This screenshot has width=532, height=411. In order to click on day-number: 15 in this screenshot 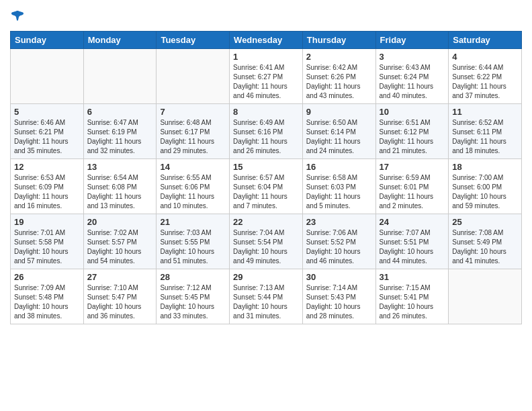, I will do `click(266, 167)`.